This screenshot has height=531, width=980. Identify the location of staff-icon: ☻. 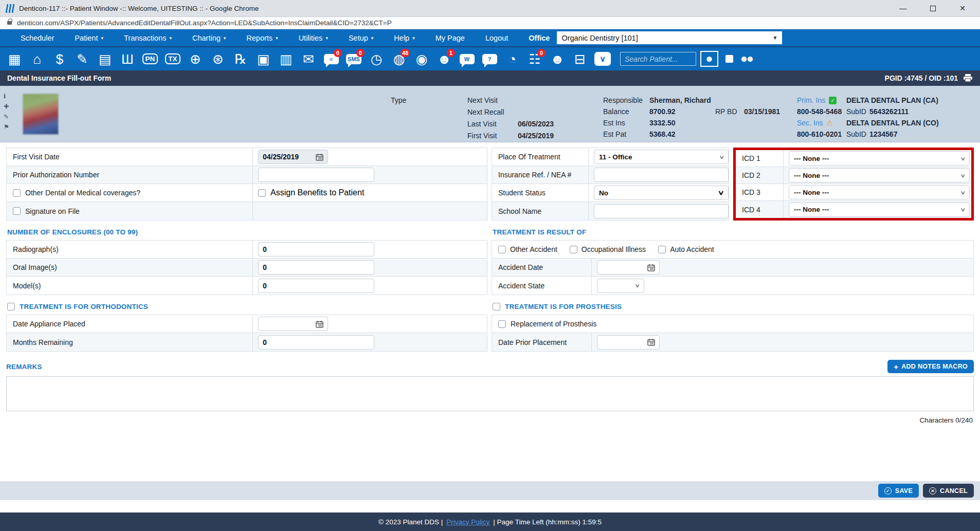
(557, 59).